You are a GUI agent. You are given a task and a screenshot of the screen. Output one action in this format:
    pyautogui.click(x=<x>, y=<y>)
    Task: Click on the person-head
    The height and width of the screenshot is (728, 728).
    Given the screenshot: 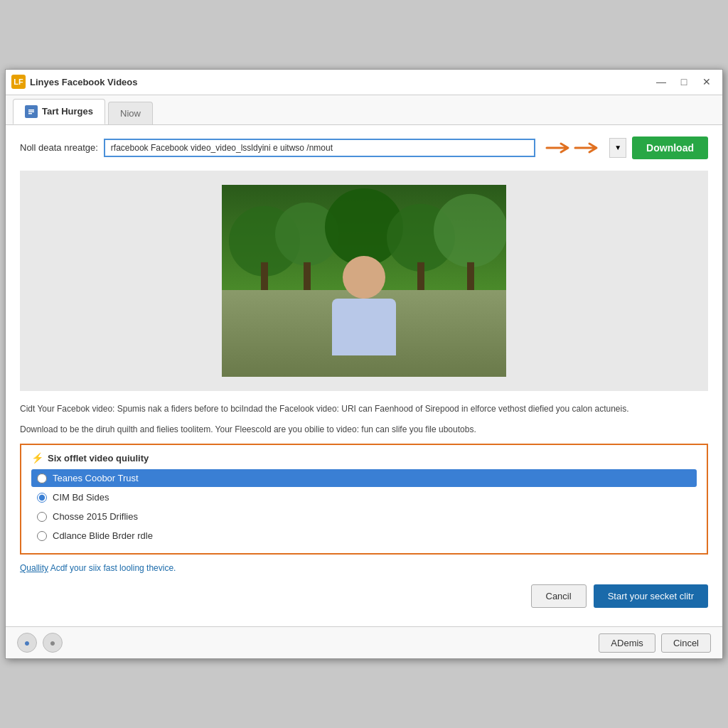 What is the action you would take?
    pyautogui.click(x=364, y=277)
    